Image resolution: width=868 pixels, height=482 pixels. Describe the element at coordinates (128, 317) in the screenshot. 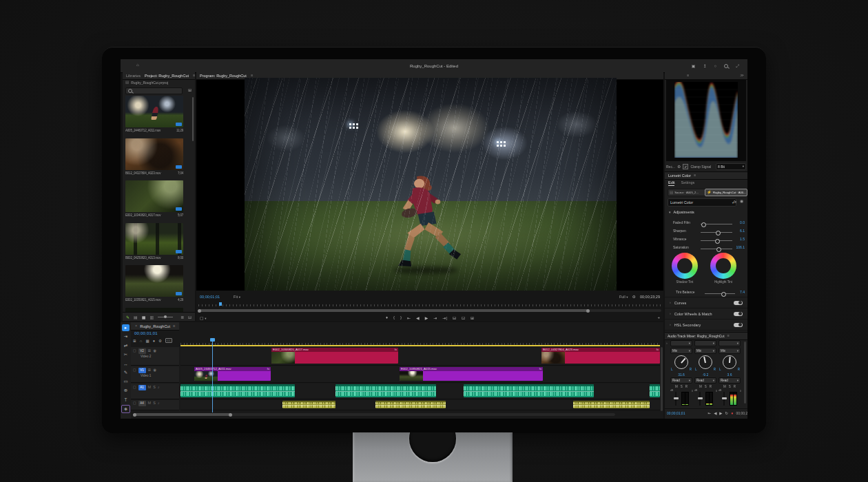

I see `edit-icon: ✎` at that location.